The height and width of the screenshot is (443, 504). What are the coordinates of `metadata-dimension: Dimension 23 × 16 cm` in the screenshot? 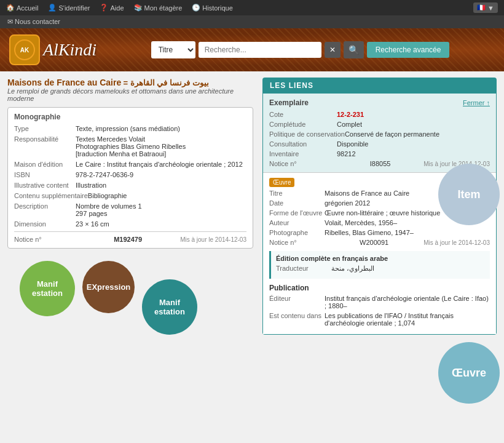 It's located at (130, 224).